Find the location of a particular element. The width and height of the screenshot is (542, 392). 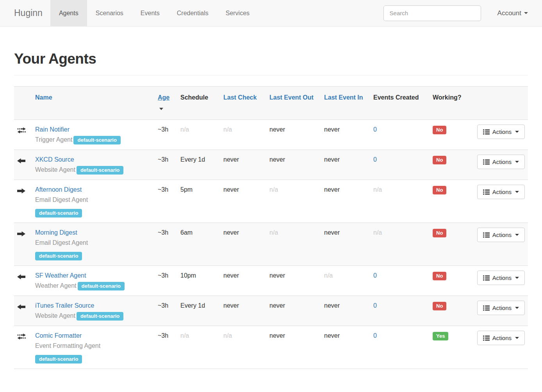

page-title: Your Agents is located at coordinates (271, 63).